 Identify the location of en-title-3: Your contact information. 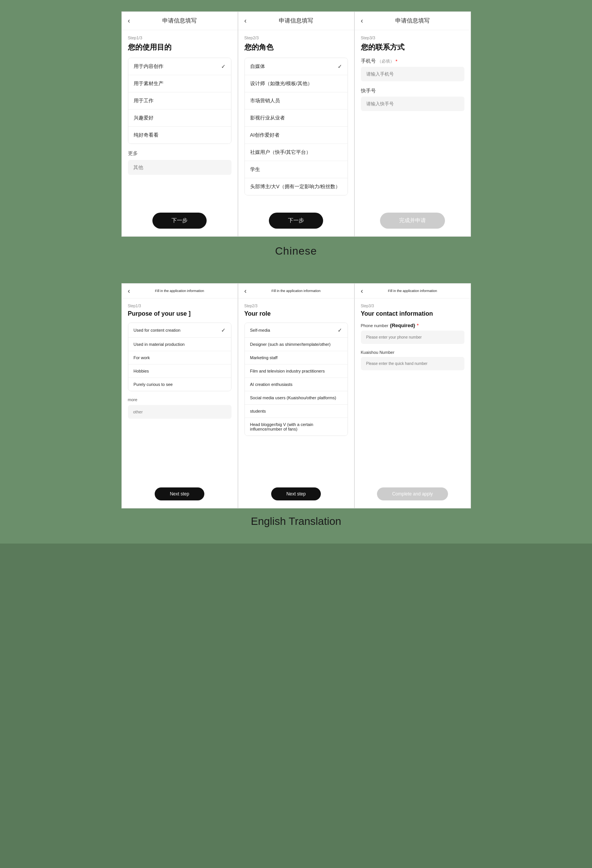
(412, 314).